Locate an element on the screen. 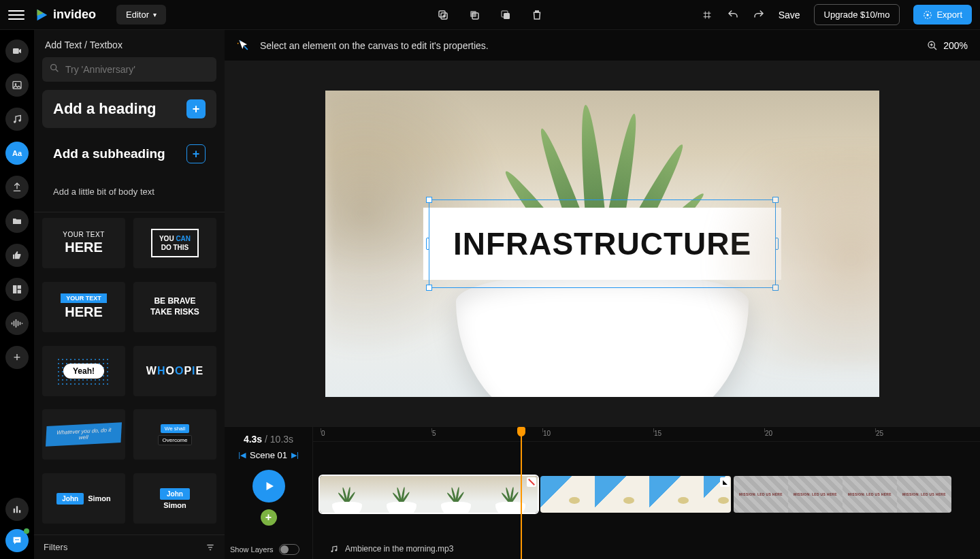 The image size is (980, 559). rail-text-icon: Aa is located at coordinates (17, 153).